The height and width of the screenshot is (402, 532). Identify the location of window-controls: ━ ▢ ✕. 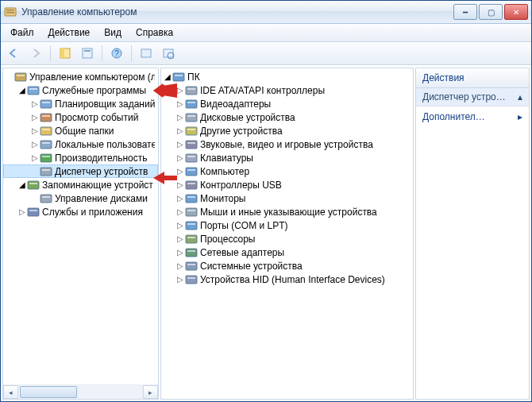
(491, 12).